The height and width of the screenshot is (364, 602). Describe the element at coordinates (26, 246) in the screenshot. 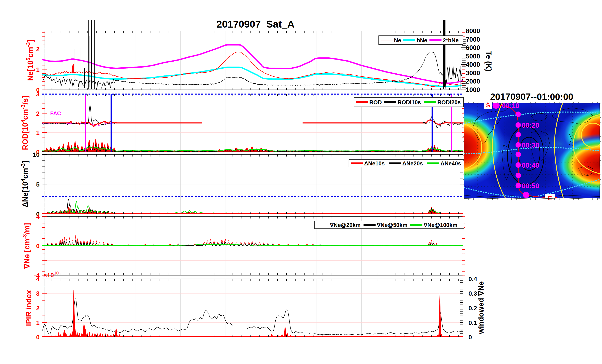

I see `svg-text: ∇Ne [cm-3​/m]` at that location.